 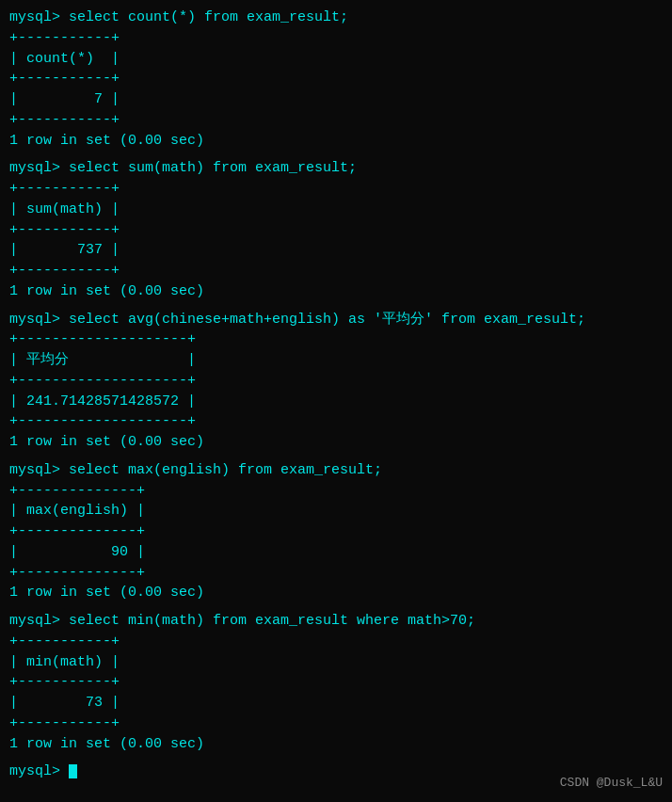 What do you see at coordinates (336, 402) in the screenshot?
I see `table-line: | 241.71428571428572 |` at bounding box center [336, 402].